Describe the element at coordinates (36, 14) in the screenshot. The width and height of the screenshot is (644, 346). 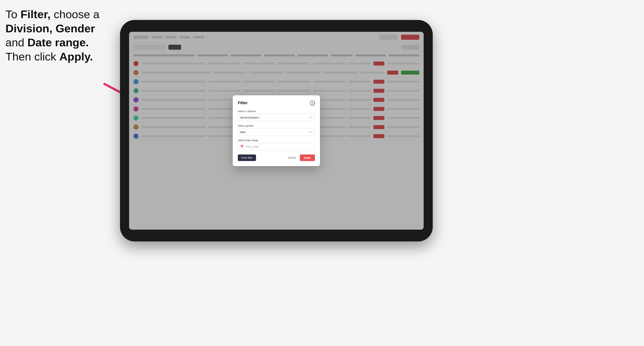
I see `instruction-bold1: Filter,` at that location.